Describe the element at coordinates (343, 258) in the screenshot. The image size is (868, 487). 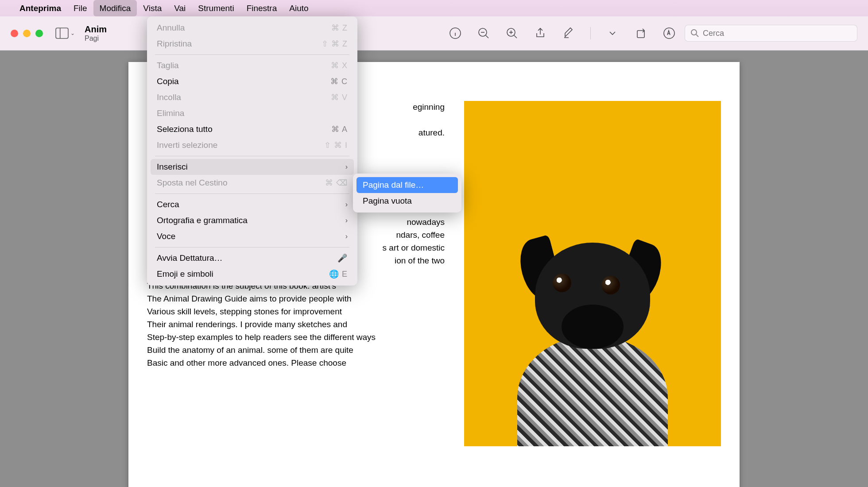
I see `mic-icon: 🎤` at that location.